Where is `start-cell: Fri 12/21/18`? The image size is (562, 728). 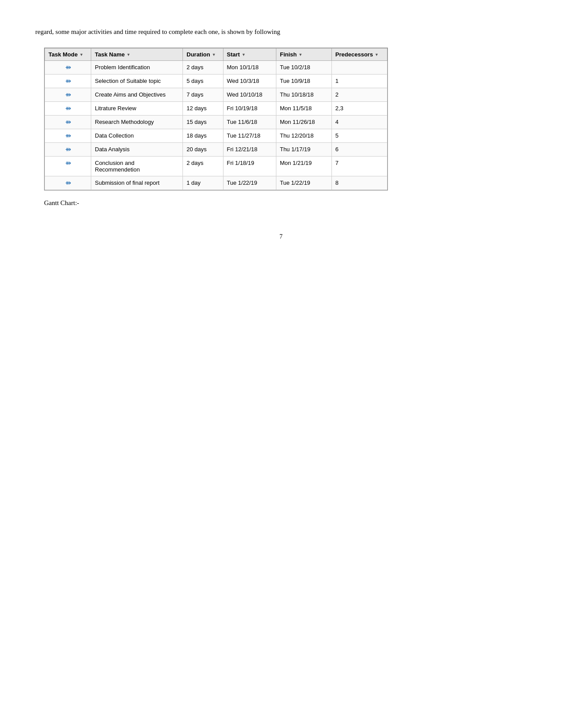
start-cell: Fri 12/21/18 is located at coordinates (249, 150).